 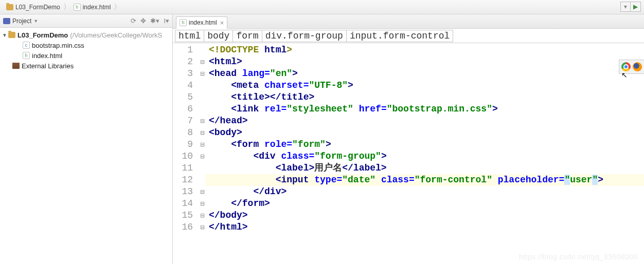 I want to click on tree-external-libraries: External Libraries, so click(x=86, y=66).